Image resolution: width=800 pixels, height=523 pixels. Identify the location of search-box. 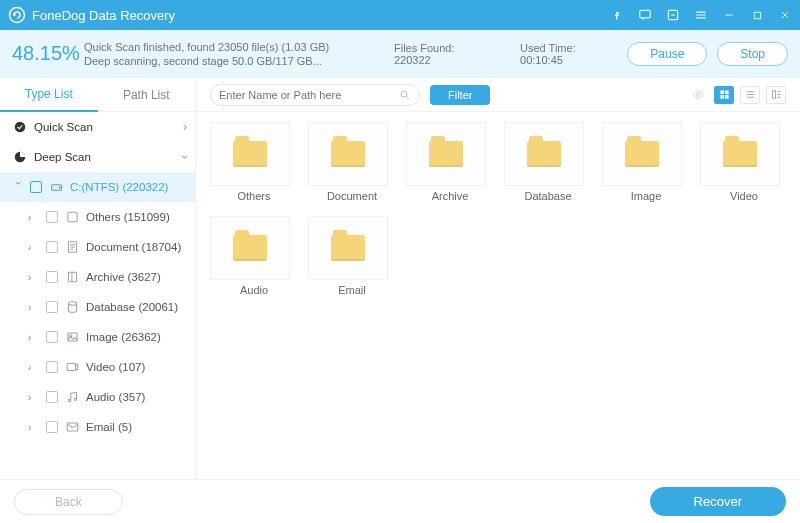
(315, 95).